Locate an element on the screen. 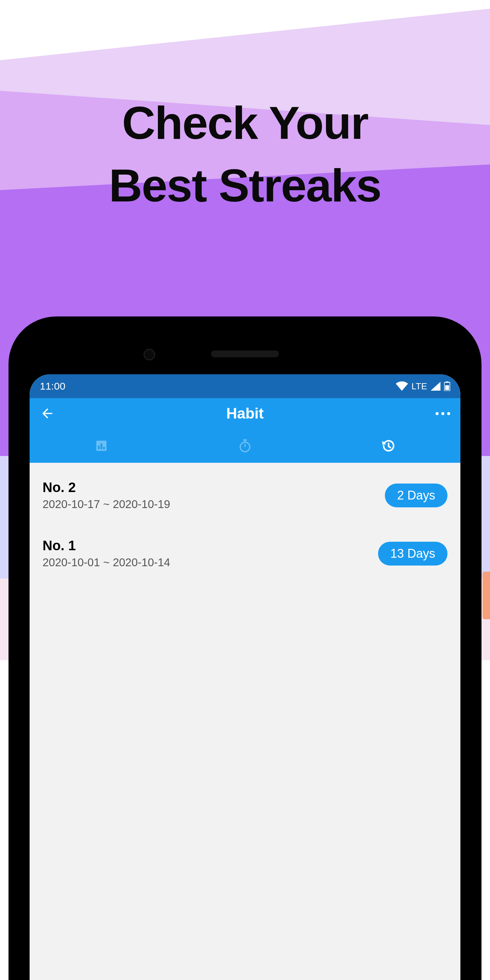  app-title: Habit is located at coordinates (245, 413).